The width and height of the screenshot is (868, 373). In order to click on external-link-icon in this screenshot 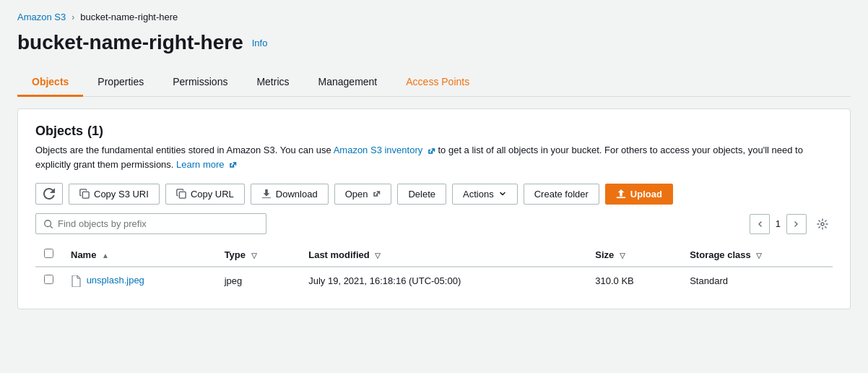, I will do `click(431, 151)`.